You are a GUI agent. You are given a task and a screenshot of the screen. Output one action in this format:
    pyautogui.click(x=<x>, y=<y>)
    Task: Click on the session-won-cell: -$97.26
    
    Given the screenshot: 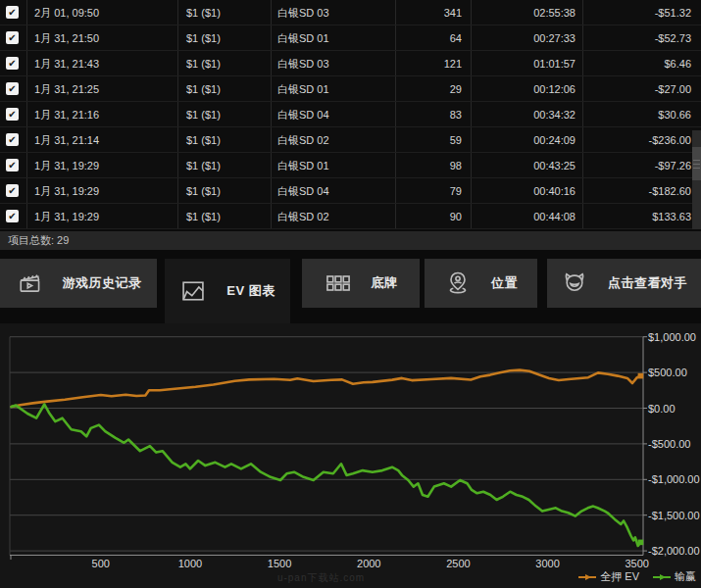 What is the action you would take?
    pyautogui.click(x=642, y=165)
    